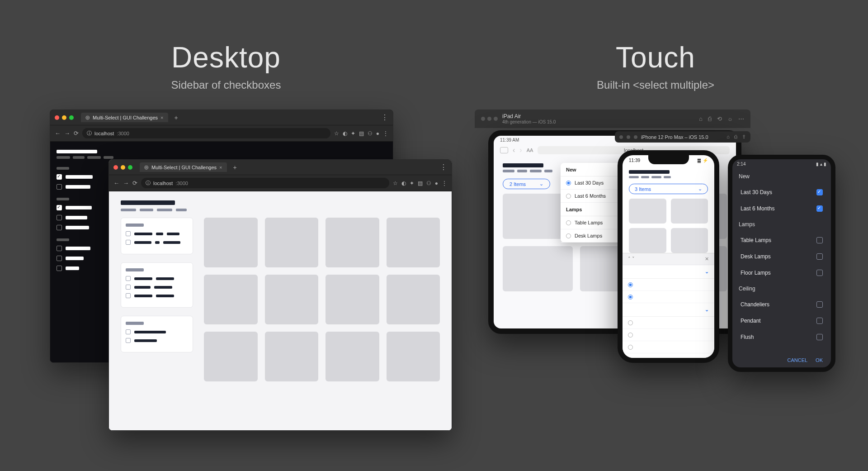  I want to click on rotate-icon: ⟲, so click(720, 119).